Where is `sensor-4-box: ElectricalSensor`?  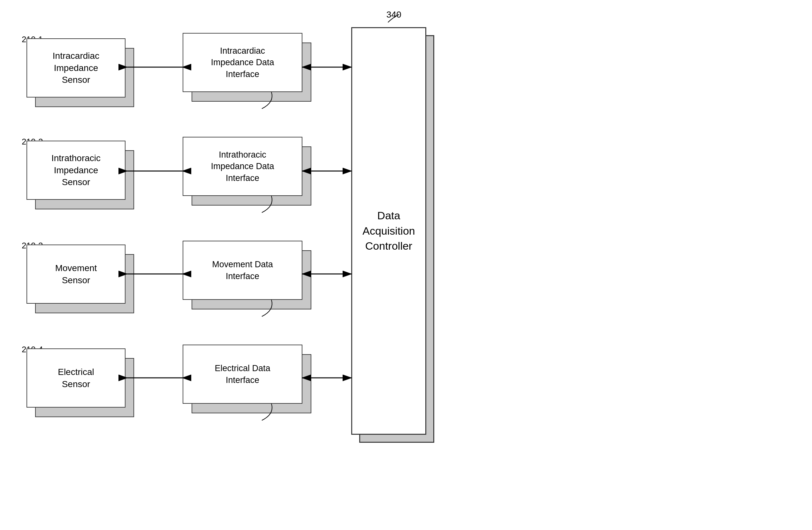 sensor-4-box: ElectricalSensor is located at coordinates (76, 378).